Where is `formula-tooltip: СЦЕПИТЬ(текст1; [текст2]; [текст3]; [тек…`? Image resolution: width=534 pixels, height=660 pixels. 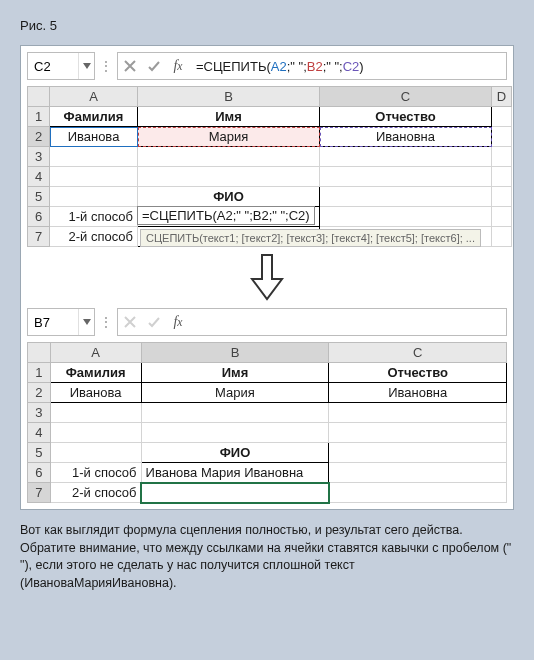
formula-tooltip: СЦЕПИТЬ(текст1; [текст2]; [текст3]; [тек… is located at coordinates (310, 238).